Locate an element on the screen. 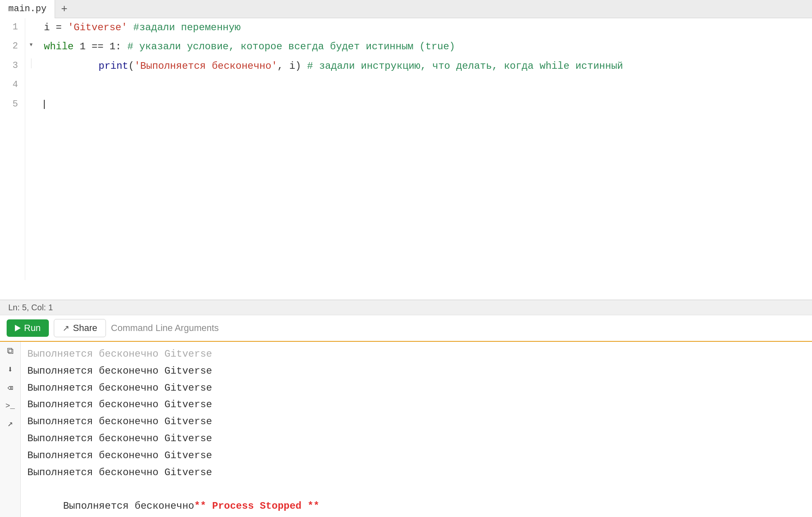 This screenshot has height=517, width=812. code-token: 'Gitverse' is located at coordinates (98, 27).